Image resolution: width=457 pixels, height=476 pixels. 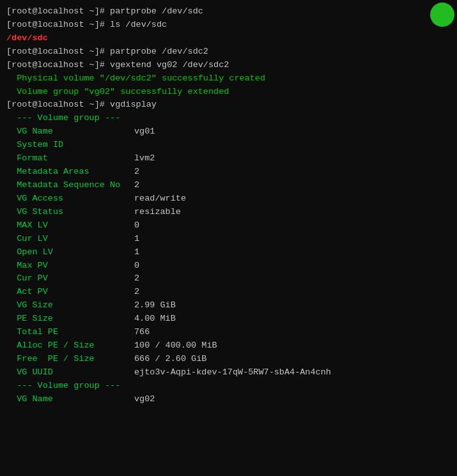 I want to click on terminal-line: VG UUIDejto3v-Aqpi-kdev-17qW-5RW7-sbA4-A…, so click(x=229, y=373).